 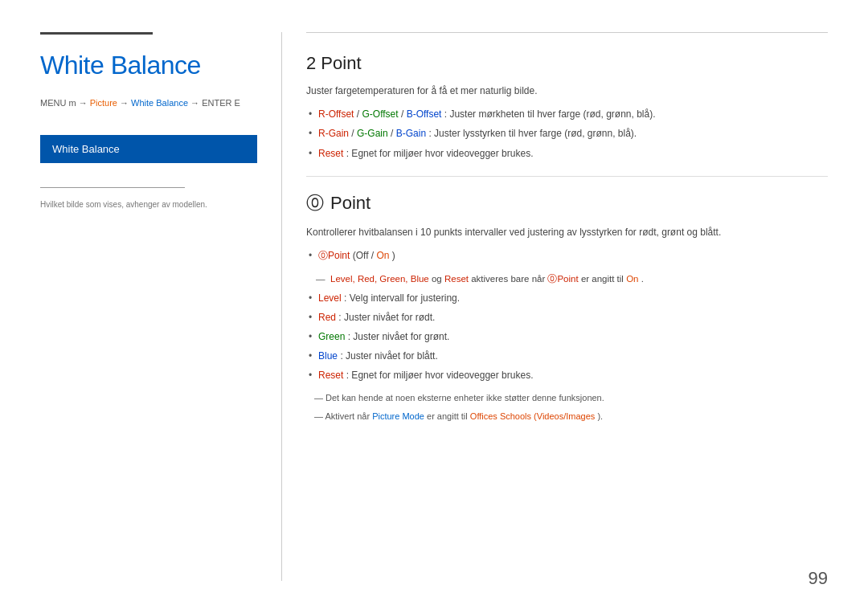 What do you see at coordinates (440, 153) in the screenshot?
I see `reset1-desc: : Egnet for miljøer hvor videovegger bru…` at bounding box center [440, 153].